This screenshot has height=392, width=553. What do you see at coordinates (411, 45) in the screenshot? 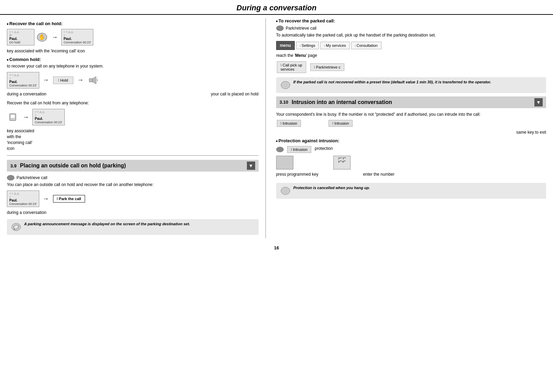
I see `menu-bar: menu Settings My services Consultation` at bounding box center [411, 45].